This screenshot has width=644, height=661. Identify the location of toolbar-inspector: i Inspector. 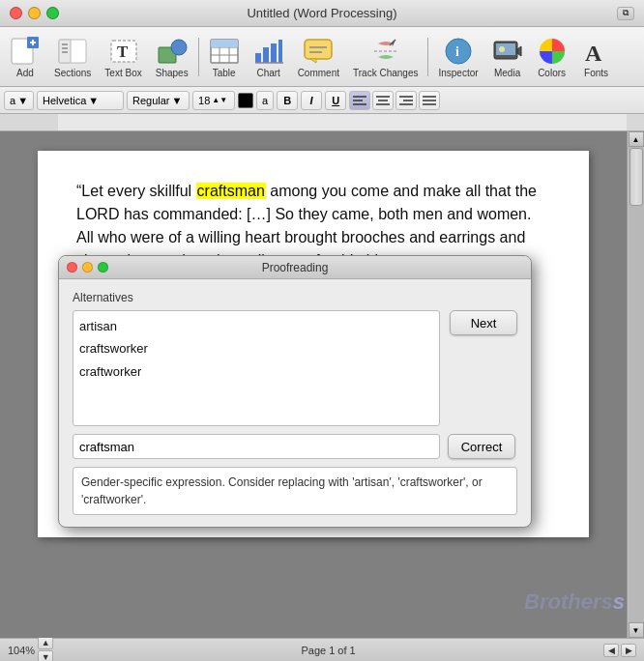
(458, 57).